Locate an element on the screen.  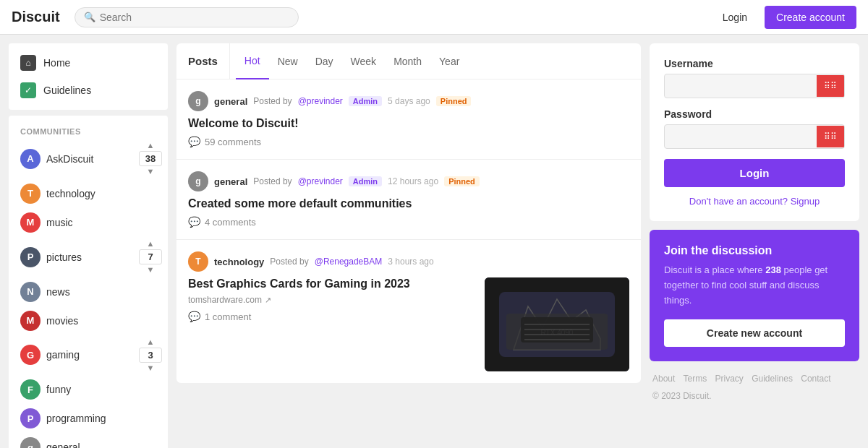
search-input is located at coordinates (195, 17).